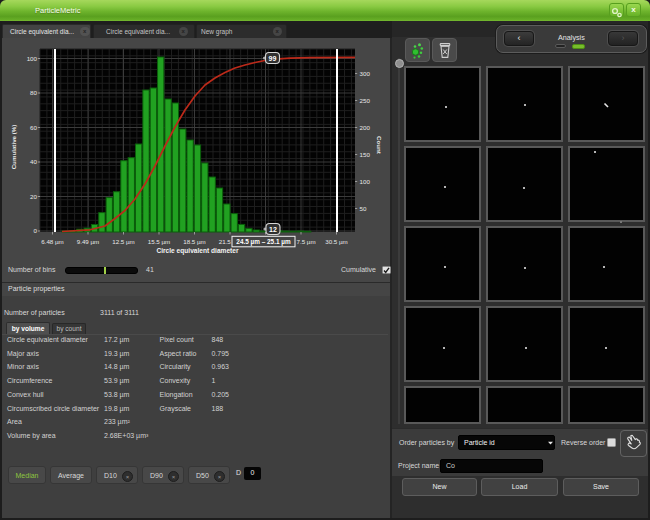  Describe the element at coordinates (123, 242) in the screenshot. I see `svg-text: 12.5 µm` at that location.